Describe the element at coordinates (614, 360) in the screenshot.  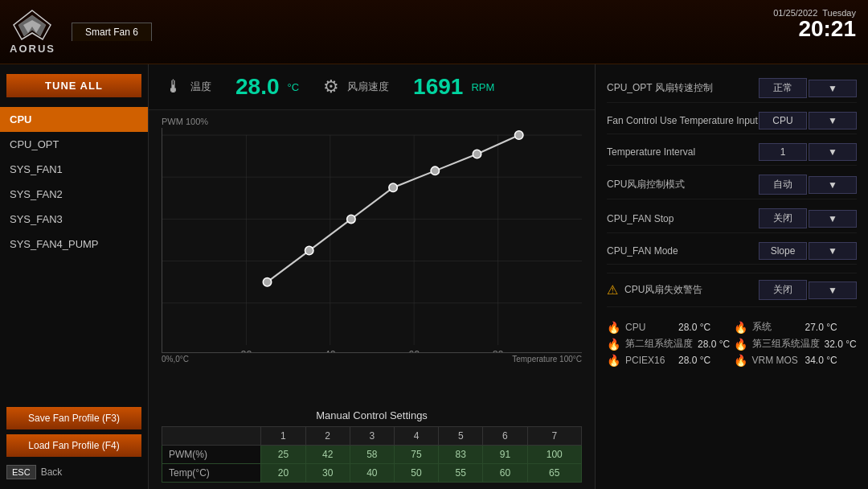
I see `sensor-pciex16-icon: 🔥` at that location.